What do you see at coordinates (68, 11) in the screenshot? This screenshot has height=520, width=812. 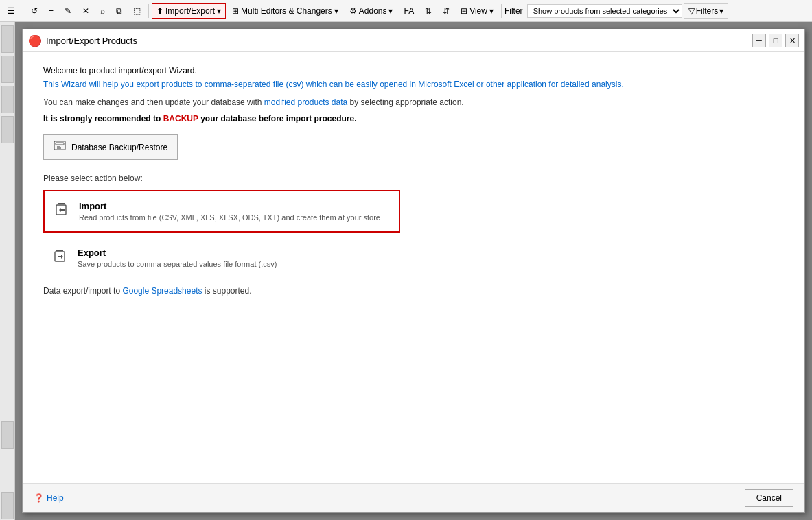 I see `edit-button: ✎` at bounding box center [68, 11].